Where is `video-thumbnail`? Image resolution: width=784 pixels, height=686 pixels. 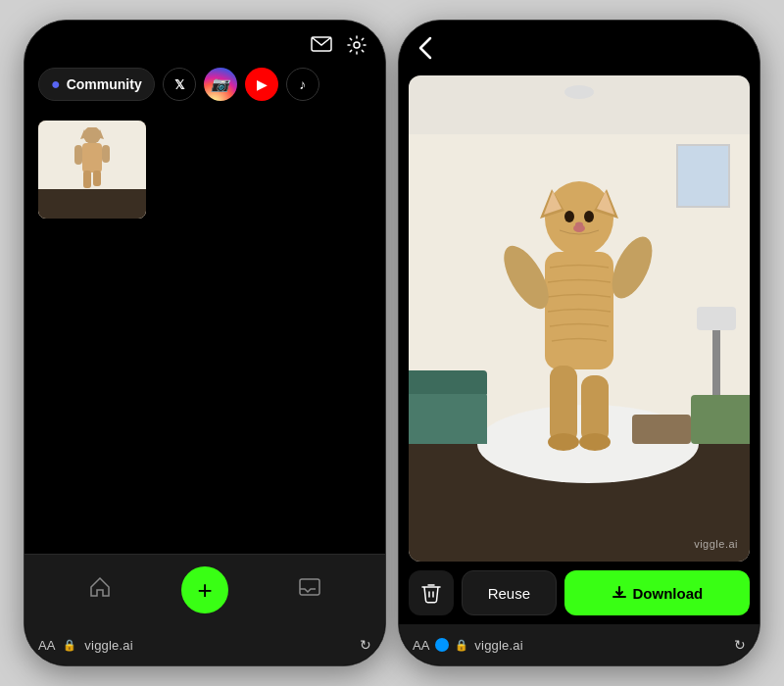
video-thumbnail is located at coordinates (92, 170).